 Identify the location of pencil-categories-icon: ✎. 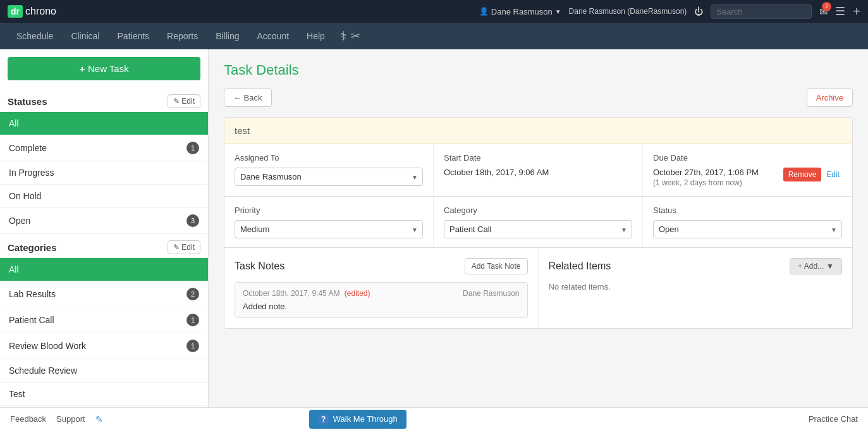
(176, 247).